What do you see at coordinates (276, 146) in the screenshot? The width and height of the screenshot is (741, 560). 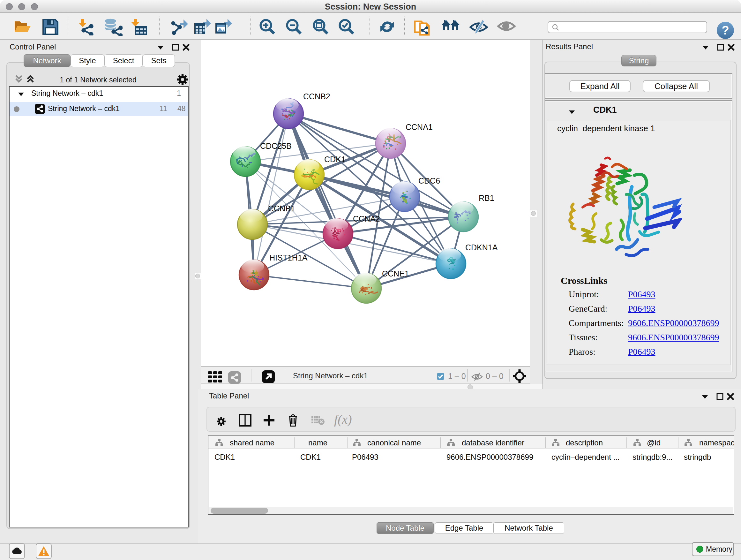 I see `svg-text: CDC25B` at bounding box center [276, 146].